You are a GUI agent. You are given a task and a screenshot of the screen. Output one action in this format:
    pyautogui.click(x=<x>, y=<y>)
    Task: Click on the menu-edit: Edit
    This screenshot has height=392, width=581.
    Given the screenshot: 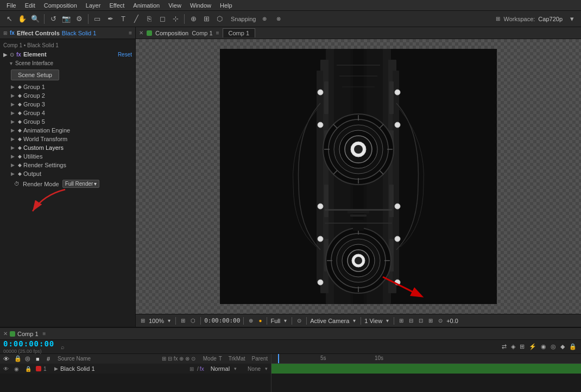 What is the action you would take?
    pyautogui.click(x=30, y=5)
    